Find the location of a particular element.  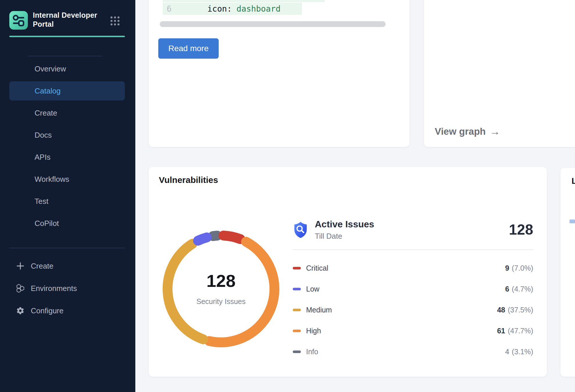

sidebar-accent-bar is located at coordinates (67, 37).